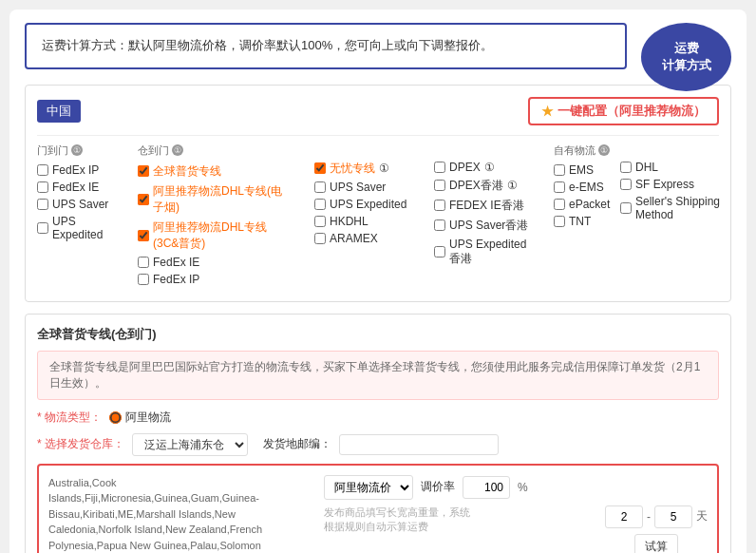 This screenshot has width=756, height=553. What do you see at coordinates (482, 205) in the screenshot?
I see `list-item: FEDEX IE香港` at bounding box center [482, 205].